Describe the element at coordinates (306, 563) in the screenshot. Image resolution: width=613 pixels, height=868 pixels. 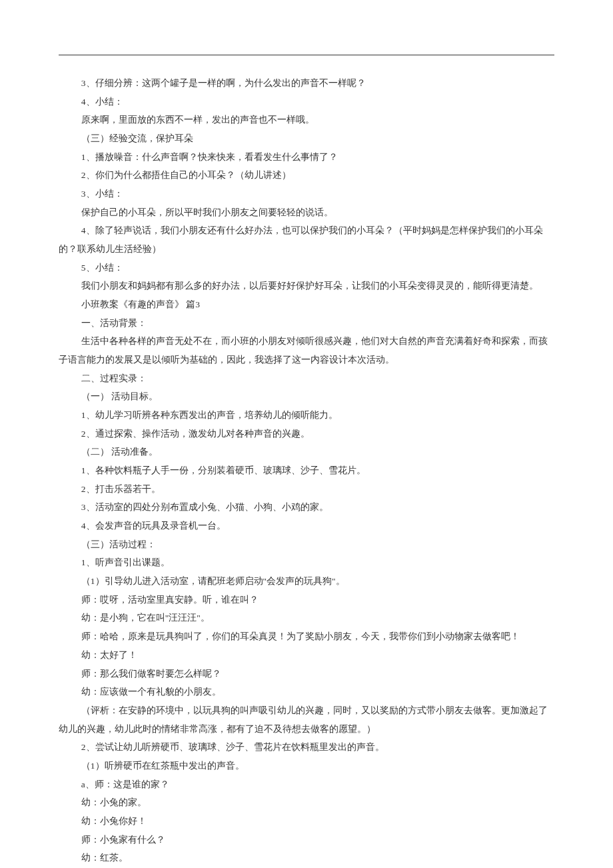
I see `paragraph: 1、听声音引出课题。` at that location.